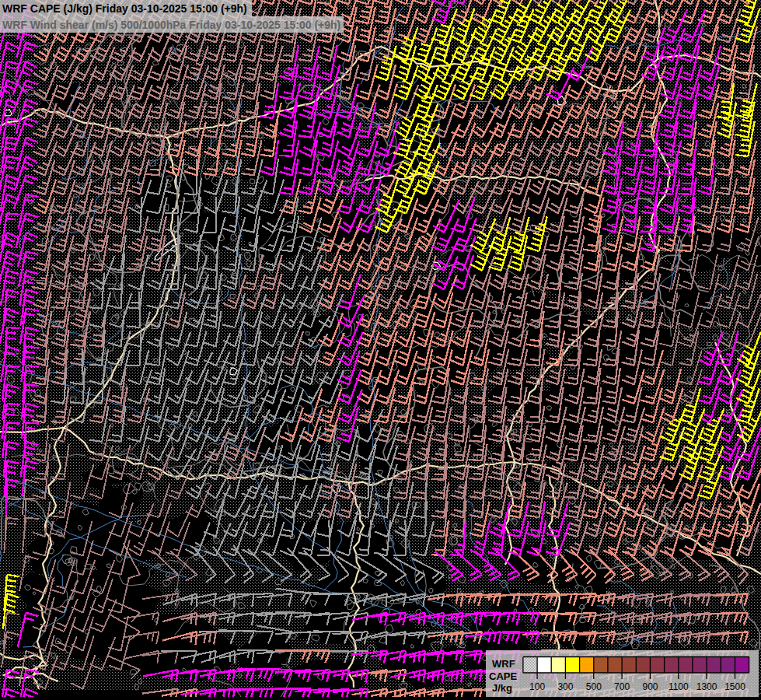 The height and width of the screenshot is (700, 761). I want to click on svg-text: 1100, so click(679, 687).